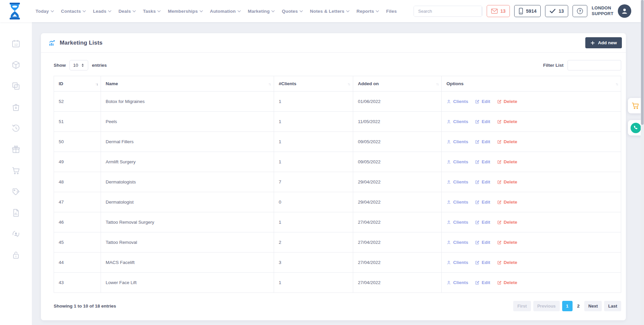 The image size is (644, 325). What do you see at coordinates (187, 263) in the screenshot?
I see `cell-name: MACS Facelift` at bounding box center [187, 263].